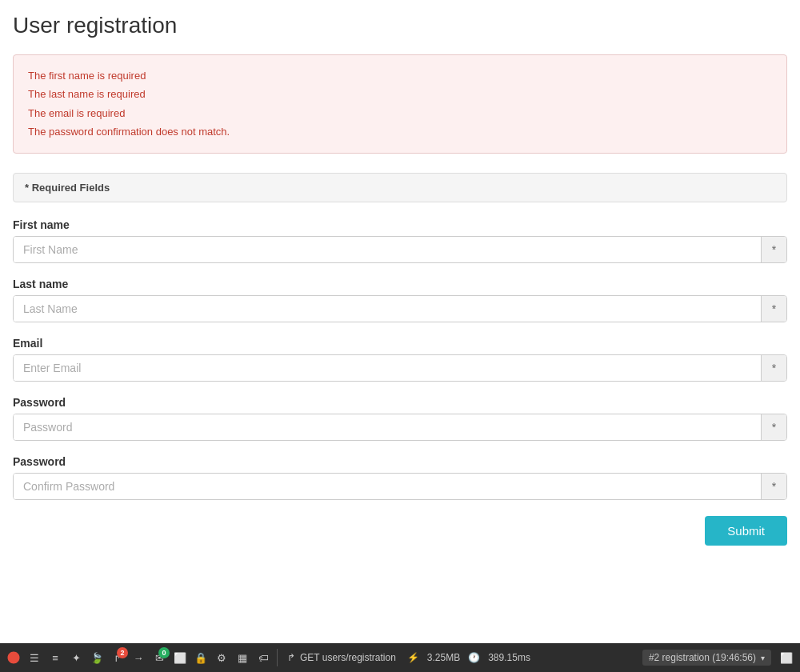 The height and width of the screenshot is (672, 800). What do you see at coordinates (400, 359) in the screenshot?
I see `email-group: Email *` at bounding box center [400, 359].